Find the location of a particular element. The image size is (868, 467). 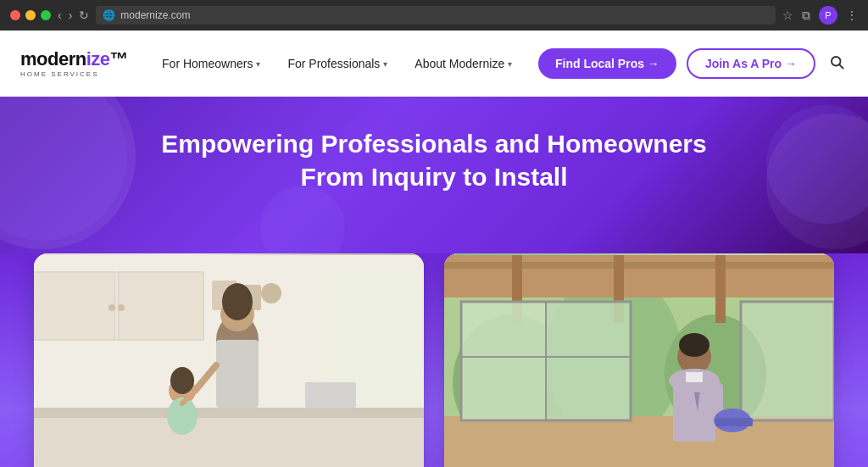

hero-title: Empowering Professionals and Homeowners … is located at coordinates (434, 160).